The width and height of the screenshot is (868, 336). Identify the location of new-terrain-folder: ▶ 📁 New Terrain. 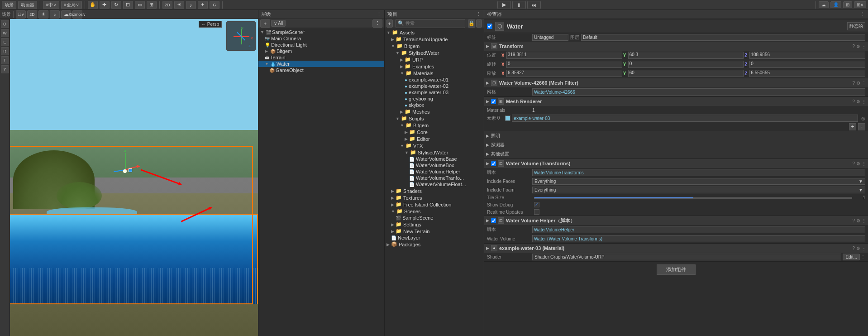
(434, 231).